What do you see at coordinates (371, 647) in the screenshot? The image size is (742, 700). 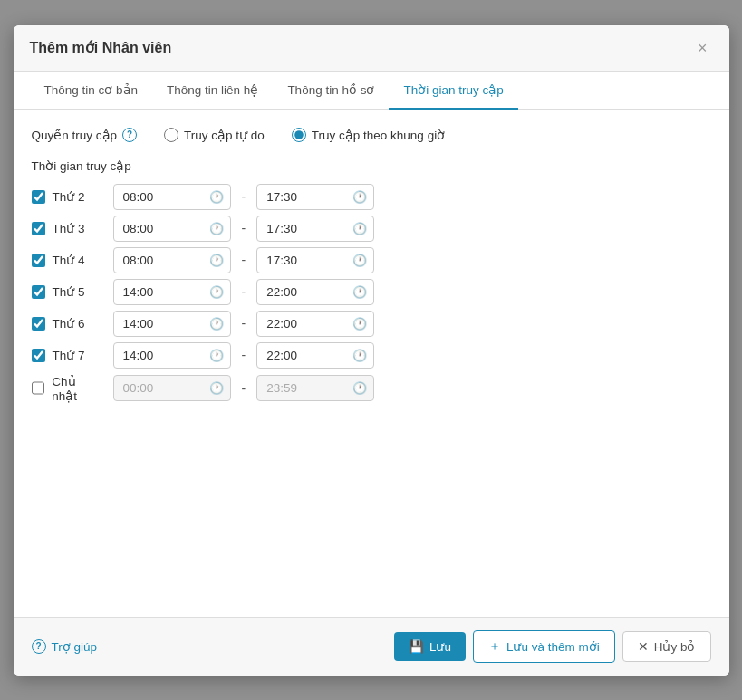 I see `modal-footer: ? Trợ giúp 💾 Lưu ＋ Lưu và thêm mới ✕ Hủy…` at bounding box center [371, 647].